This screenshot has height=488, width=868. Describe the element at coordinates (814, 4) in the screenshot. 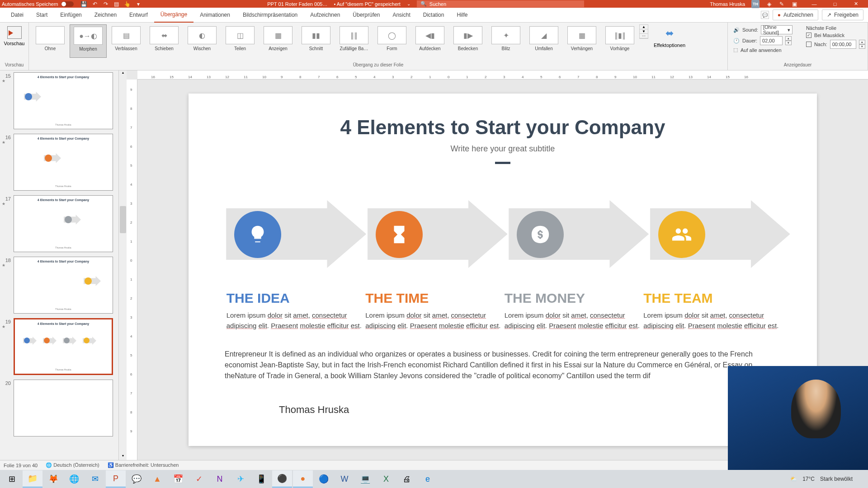

I see `minimize-button: —` at that location.